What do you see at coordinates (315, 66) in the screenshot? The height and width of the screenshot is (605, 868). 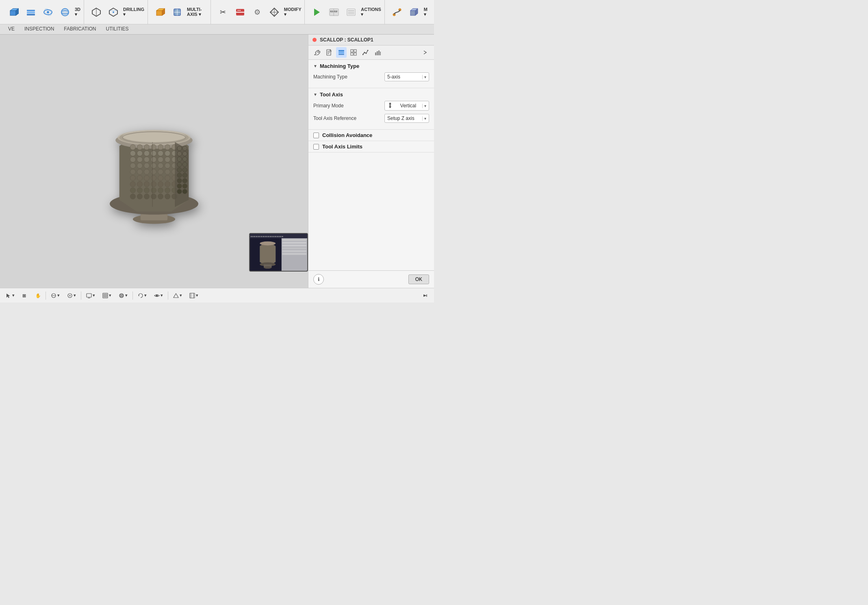 I see `collapse-triangle: ▼` at bounding box center [315, 66].